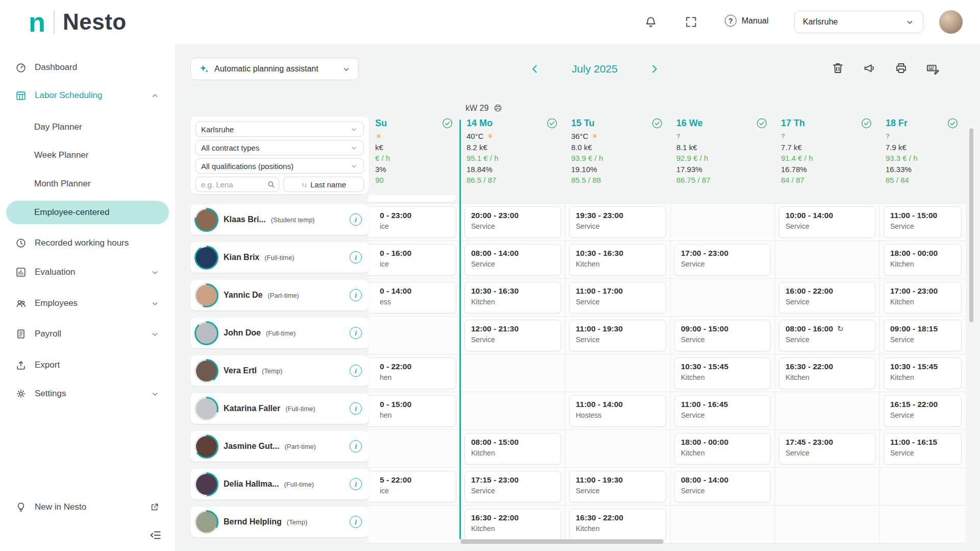 Image resolution: width=980 pixels, height=551 pixels. Describe the element at coordinates (923, 298) in the screenshot. I see `shift-card: 17:00 - 23:00 Kitchen` at that location.